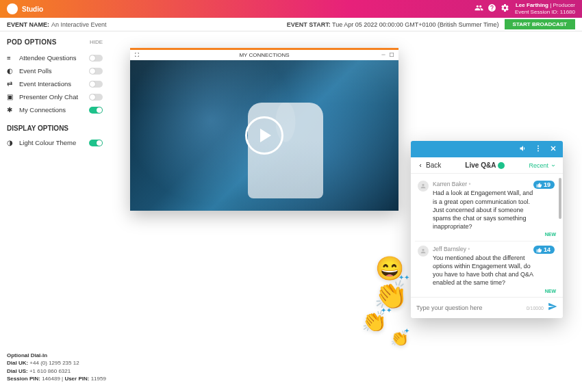 The height and width of the screenshot is (392, 582). I want to click on dial-uk-value: +44 (0) 1295 235 12, so click(54, 363).